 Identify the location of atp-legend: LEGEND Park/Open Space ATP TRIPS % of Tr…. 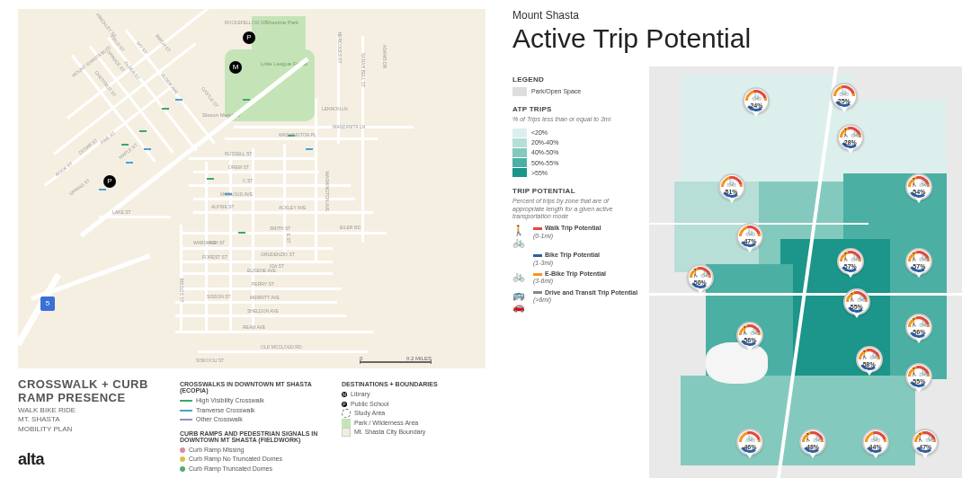
(575, 272).